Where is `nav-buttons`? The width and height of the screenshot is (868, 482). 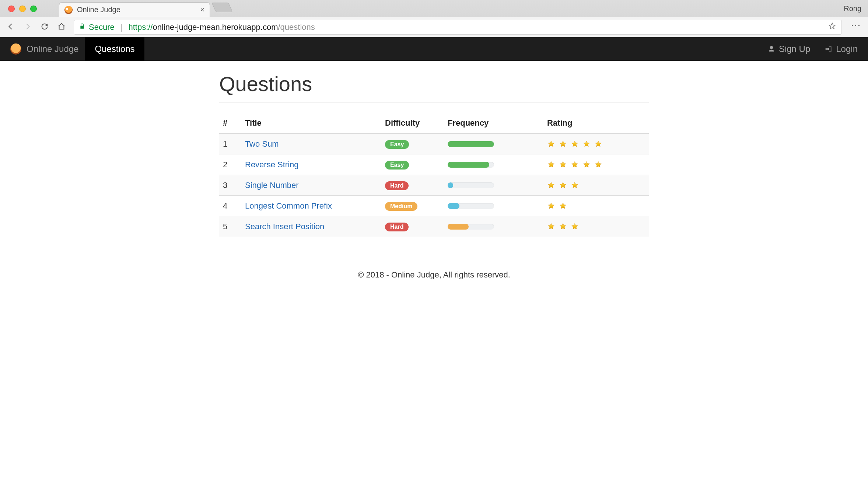 nav-buttons is located at coordinates (36, 27).